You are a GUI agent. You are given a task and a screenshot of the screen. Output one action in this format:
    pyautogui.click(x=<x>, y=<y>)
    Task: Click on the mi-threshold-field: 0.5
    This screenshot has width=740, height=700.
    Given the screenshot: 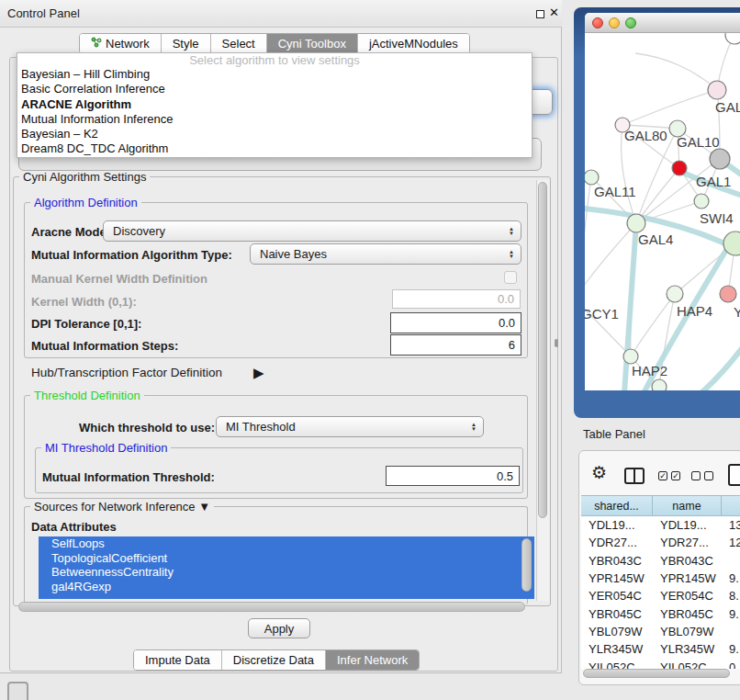 What is the action you would take?
    pyautogui.click(x=453, y=476)
    